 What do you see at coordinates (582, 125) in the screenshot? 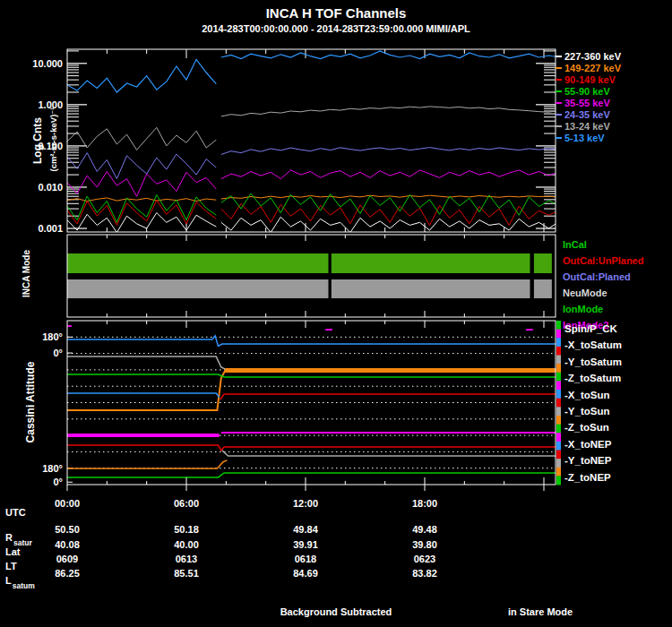
I see `tof-legend-item: 13-24 keV` at bounding box center [582, 125].